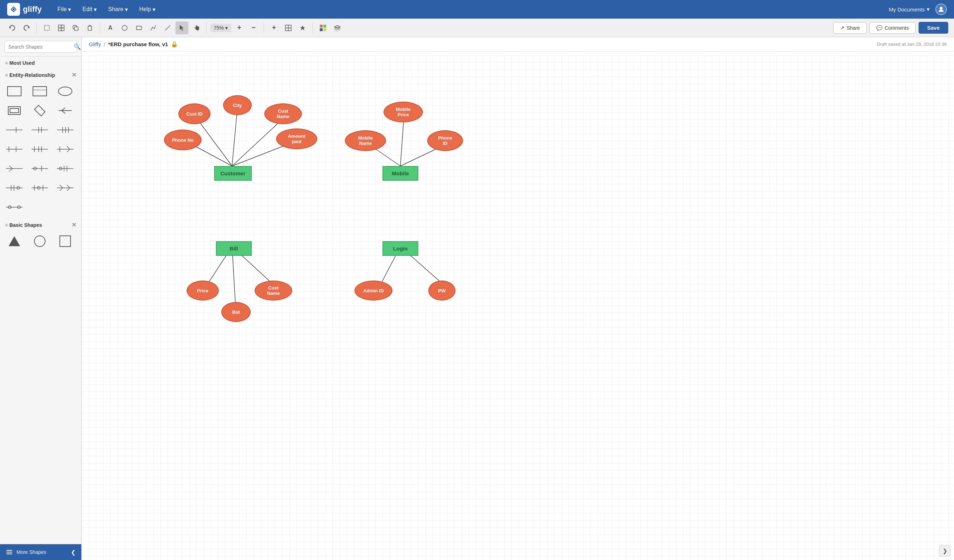  What do you see at coordinates (518, 44) in the screenshot?
I see `canvas-header: Gliffy / *ERD purchase flow, v1 🔒 Draft …` at bounding box center [518, 44].